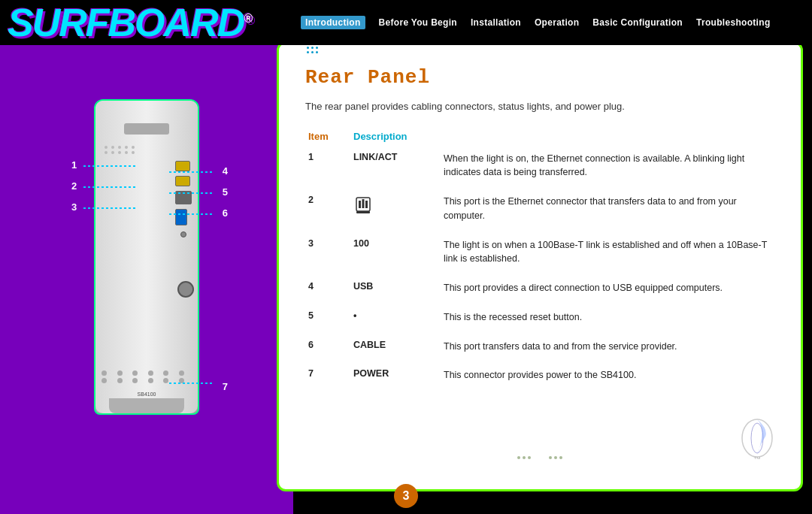  I want to click on surfboard-logo-icon: TM, so click(758, 439).